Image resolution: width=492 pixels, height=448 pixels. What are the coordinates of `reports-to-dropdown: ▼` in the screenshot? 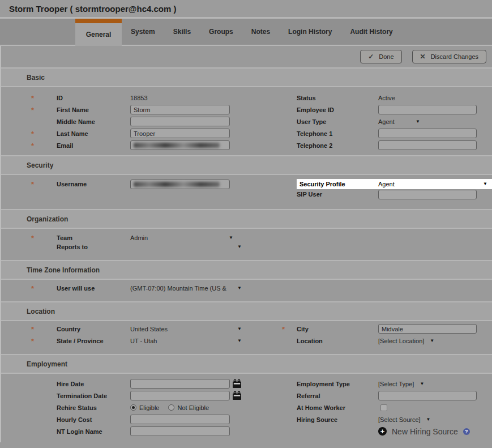 It's located at (186, 247).